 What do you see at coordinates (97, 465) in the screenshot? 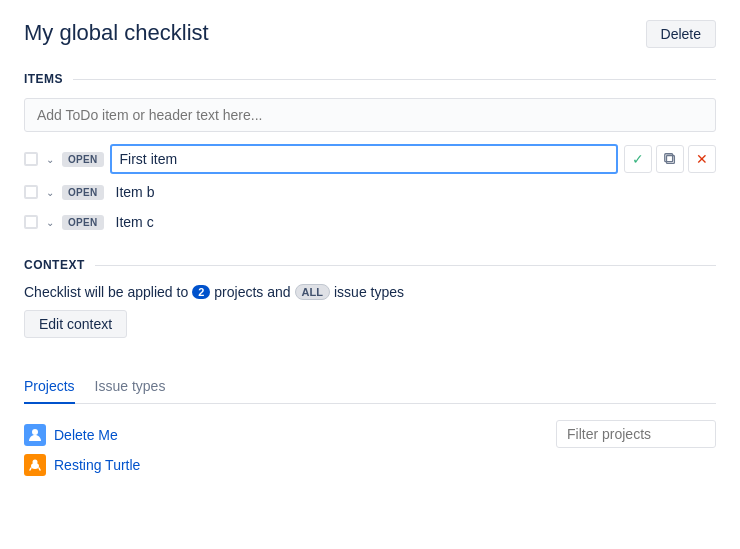
I see `project-name-2: Resting Turtle` at bounding box center [97, 465].